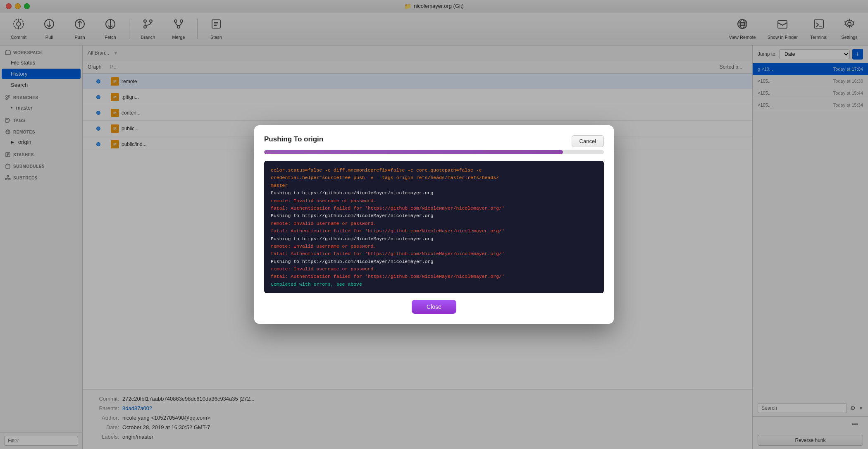 This screenshot has height=449, width=868. Describe the element at coordinates (434, 284) in the screenshot. I see `terminal-line: Completed with errors, see above` at that location.